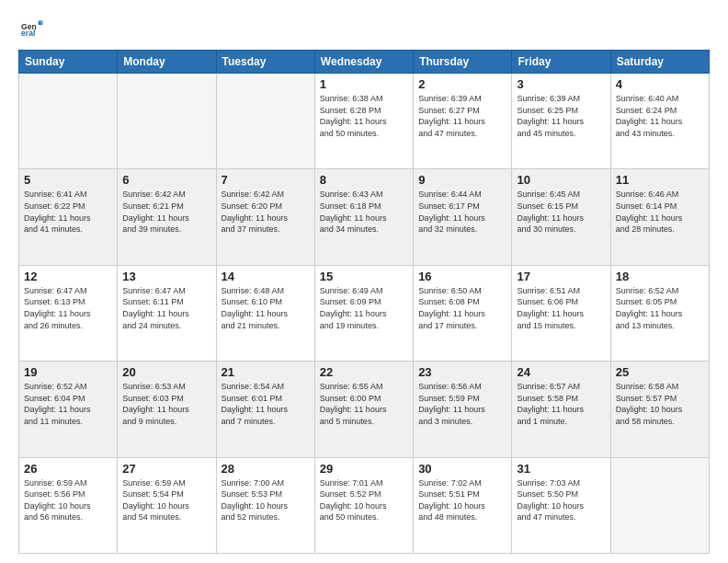  What do you see at coordinates (462, 500) in the screenshot?
I see `cell-info: Sunrise: 7:02 AM Sunset: 5:51 PM Dayligh…` at bounding box center [462, 500].